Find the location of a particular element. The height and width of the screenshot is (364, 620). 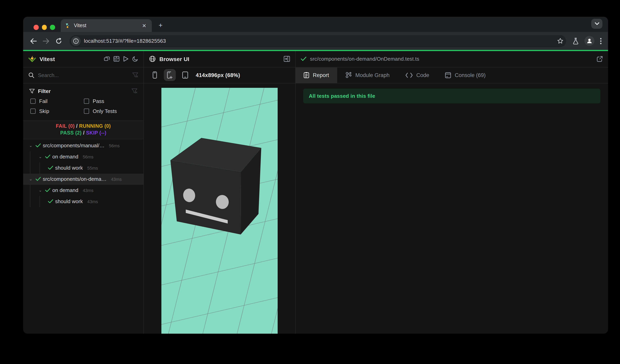

tab-report: Report is located at coordinates (316, 75).